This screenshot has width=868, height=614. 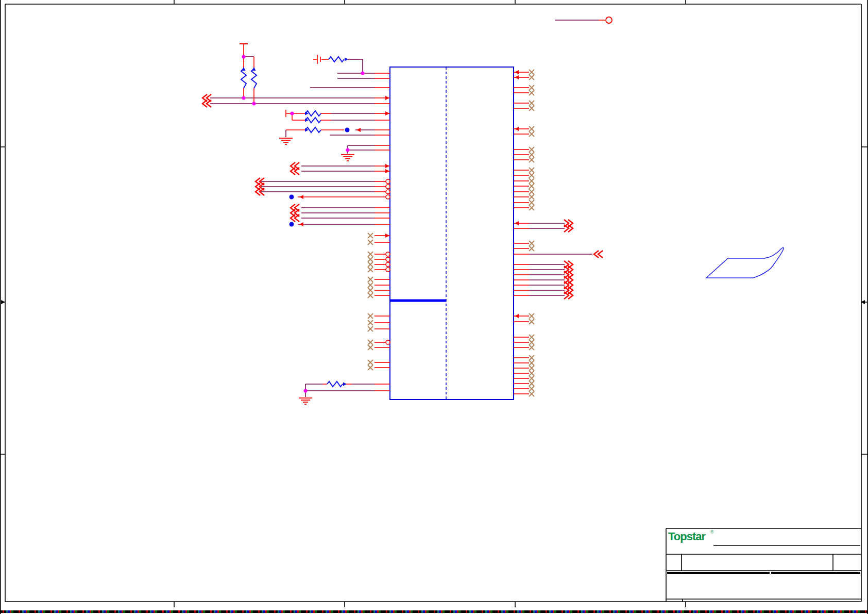 I want to click on topstar-logo: Topstar, so click(x=687, y=536).